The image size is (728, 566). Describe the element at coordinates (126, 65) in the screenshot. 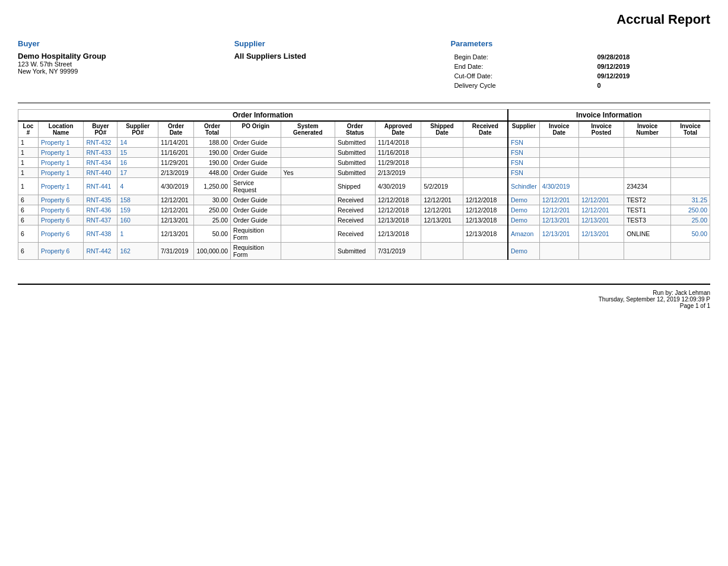

I see `buyer-block: Buyer Demo Hospitality Group 123 W. 57th…` at that location.